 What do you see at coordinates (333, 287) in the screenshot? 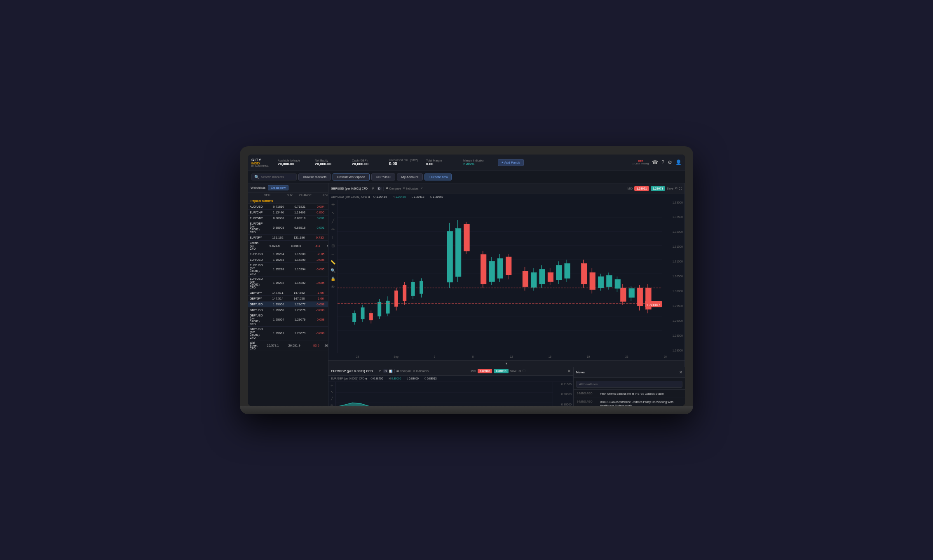
I see `eye-icon: 👁` at bounding box center [333, 287].